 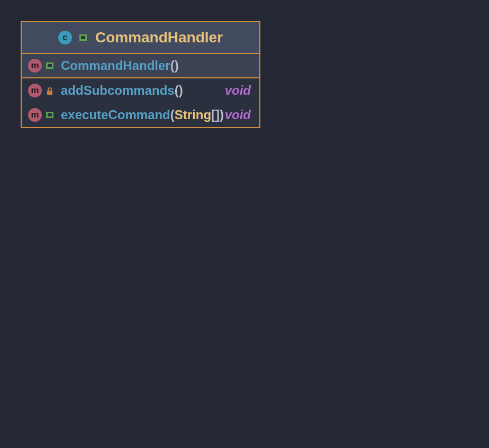 What do you see at coordinates (141, 66) in the screenshot?
I see `constructor-row: m CommandHandler()` at bounding box center [141, 66].